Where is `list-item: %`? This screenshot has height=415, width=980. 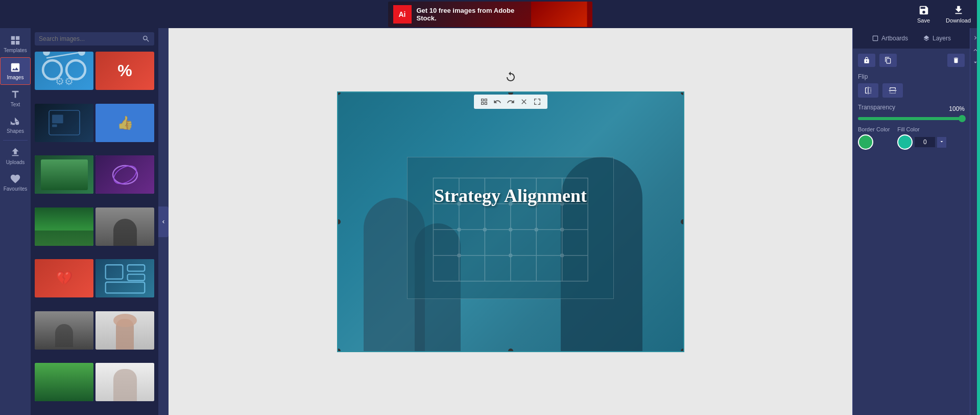 list-item: % is located at coordinates (125, 71).